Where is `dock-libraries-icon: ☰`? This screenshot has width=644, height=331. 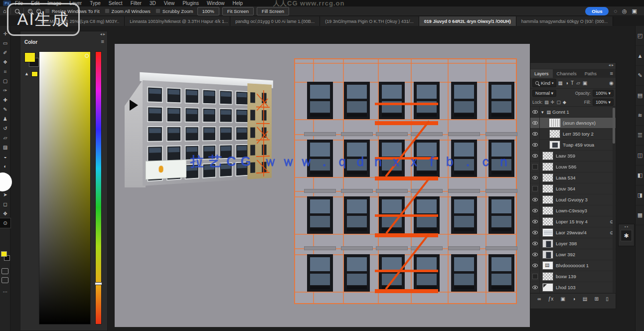
dock-libraries-icon: ☰ is located at coordinates (640, 136).